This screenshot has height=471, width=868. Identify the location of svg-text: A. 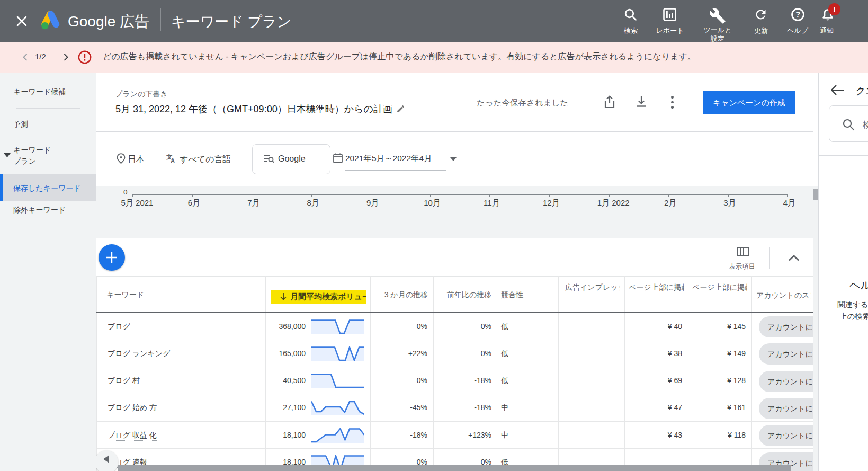
(173, 160).